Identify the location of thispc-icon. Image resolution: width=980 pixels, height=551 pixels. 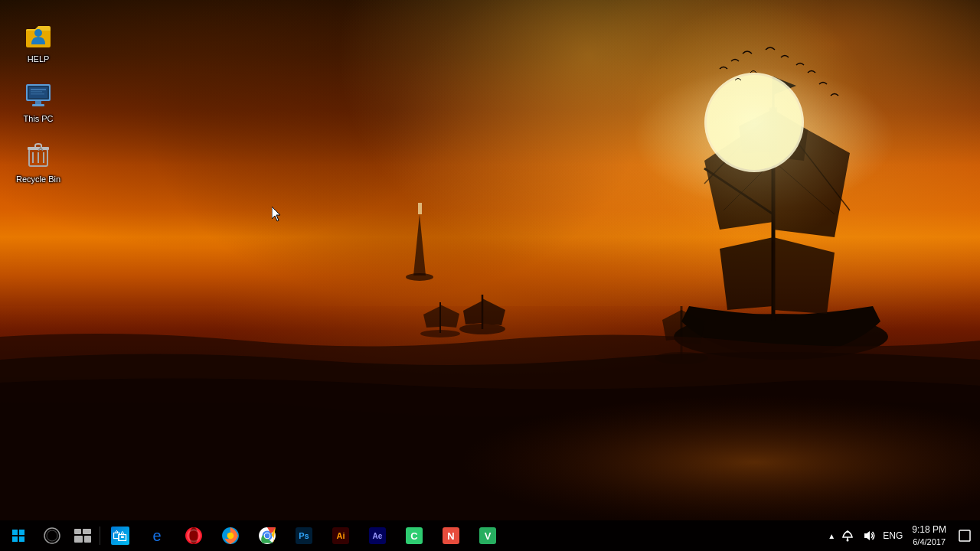
(38, 95).